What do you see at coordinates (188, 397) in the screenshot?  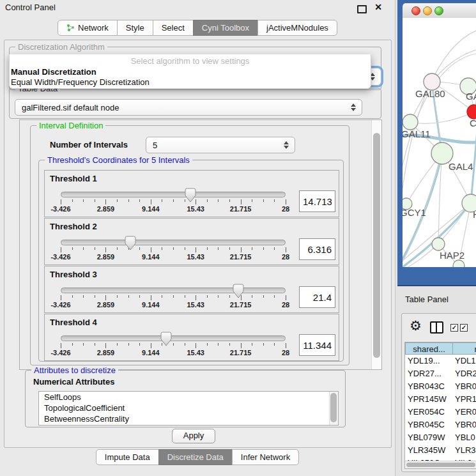 I see `list-item: SelfLoops` at bounding box center [188, 397].